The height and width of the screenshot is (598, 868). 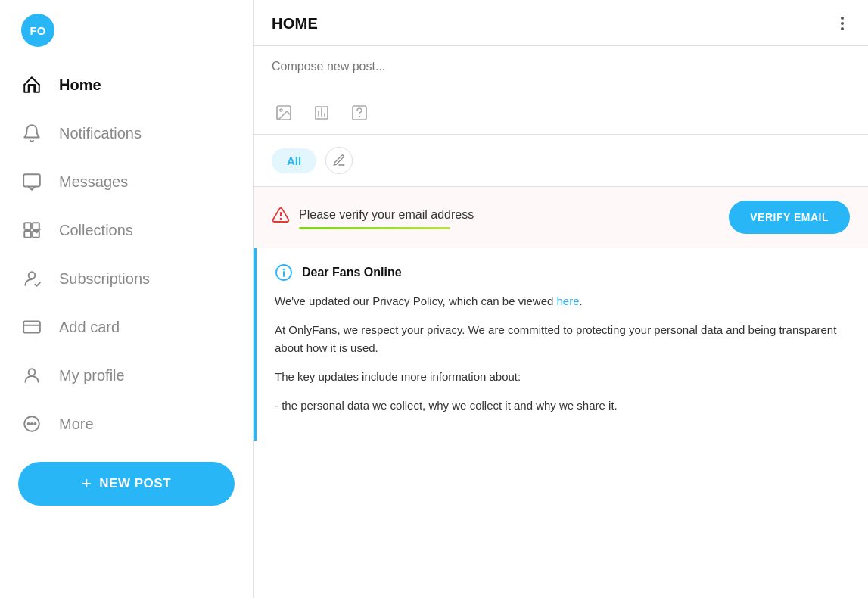 I want to click on filter-all-button: All, so click(x=294, y=160).